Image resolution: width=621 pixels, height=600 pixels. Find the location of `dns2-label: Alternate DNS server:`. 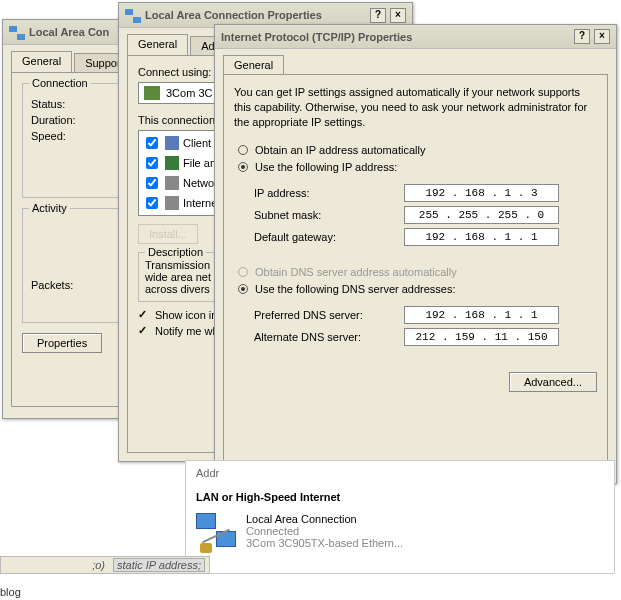

dns2-label: Alternate DNS server: is located at coordinates (329, 337).